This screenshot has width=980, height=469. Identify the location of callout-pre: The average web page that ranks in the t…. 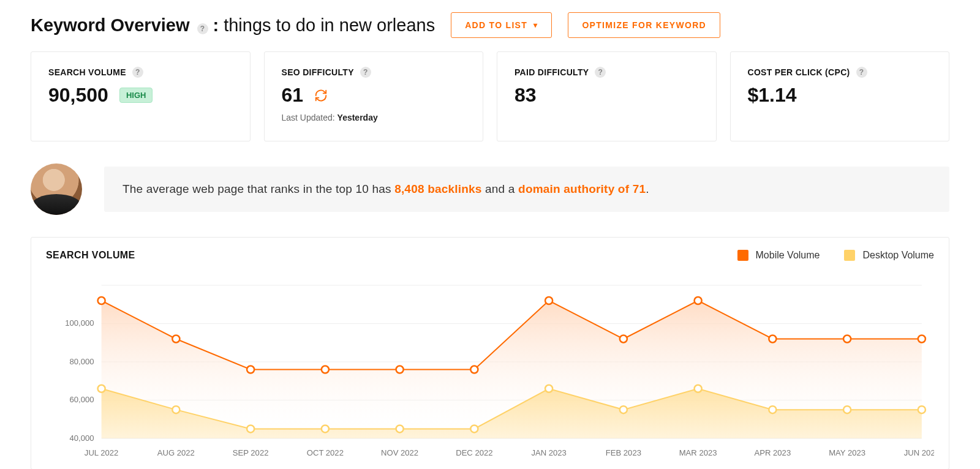
(258, 189).